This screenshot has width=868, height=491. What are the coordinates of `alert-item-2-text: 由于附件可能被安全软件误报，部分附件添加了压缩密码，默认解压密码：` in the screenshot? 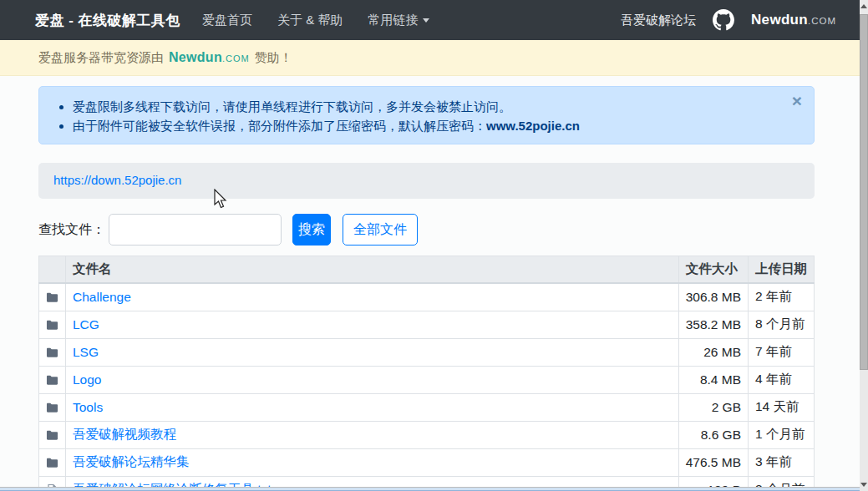 It's located at (279, 125).